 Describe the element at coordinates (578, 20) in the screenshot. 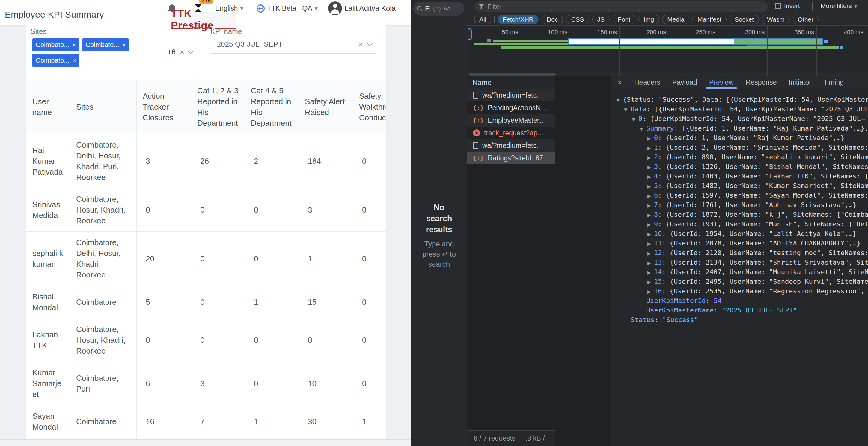

I see `filter-chip-css: CSS` at that location.